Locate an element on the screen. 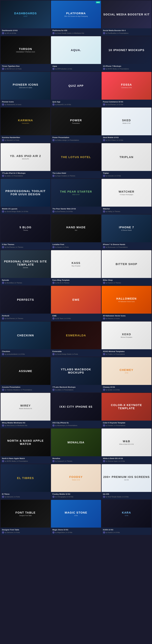 The height and width of the screenshot is (644, 152). product-item-assume: assume Assume Presentation by Vladislav-… is located at coordinates (25, 375).